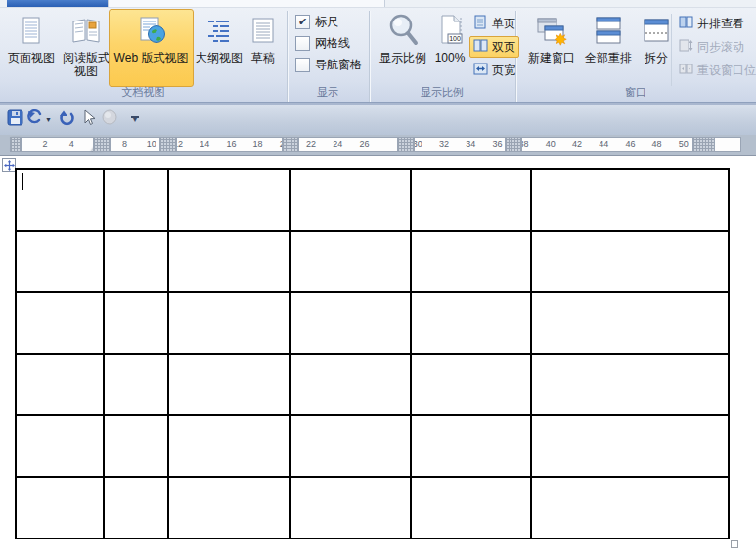  What do you see at coordinates (481, 47) in the screenshot?
I see `two-pages-icon` at bounding box center [481, 47].